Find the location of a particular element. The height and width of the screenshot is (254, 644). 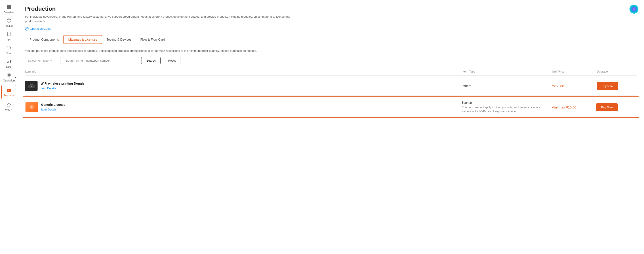

price-wifi: ¥200.00 is located at coordinates (574, 86).